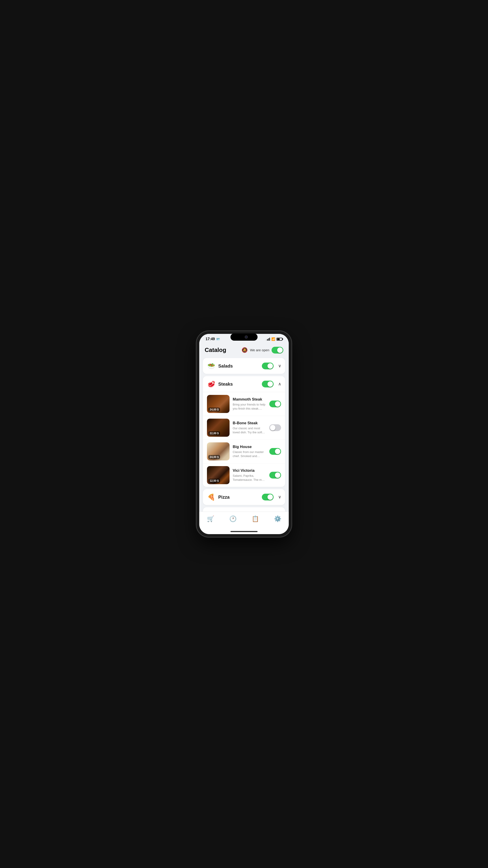 Image resolution: width=488 pixels, height=868 pixels. What do you see at coordinates (244, 475) in the screenshot?
I see `menu-item-vici-victoria: 12,50 $ Vici Victoria Salami, Paprika, T…` at bounding box center [244, 475].